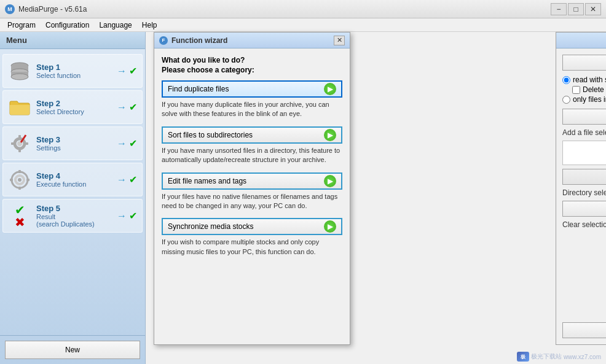 The width and height of the screenshot is (606, 364). What do you see at coordinates (584, 177) in the screenshot?
I see `repeat-compilation-button: ⚙ Repeat compilation` at bounding box center [584, 177].